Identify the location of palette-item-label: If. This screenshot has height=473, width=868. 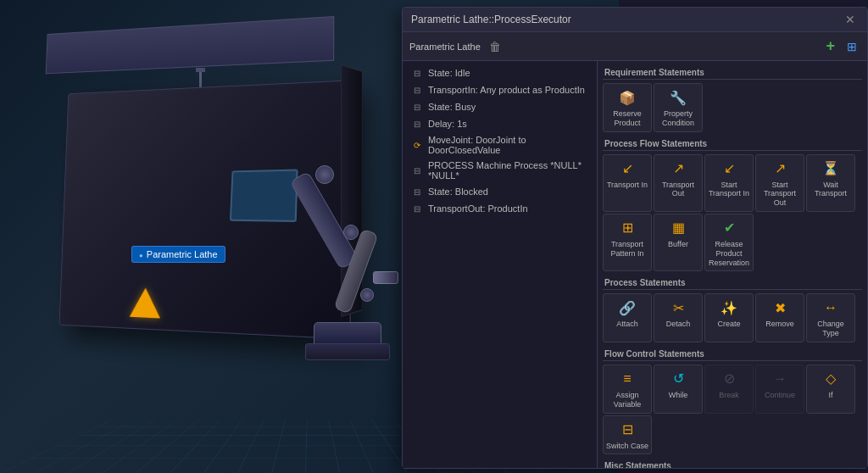
(831, 395).